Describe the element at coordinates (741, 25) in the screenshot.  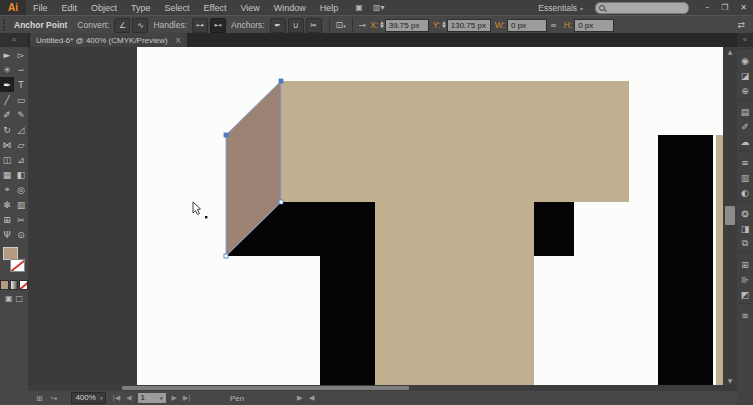
I see `transform-icon: ⇄` at that location.